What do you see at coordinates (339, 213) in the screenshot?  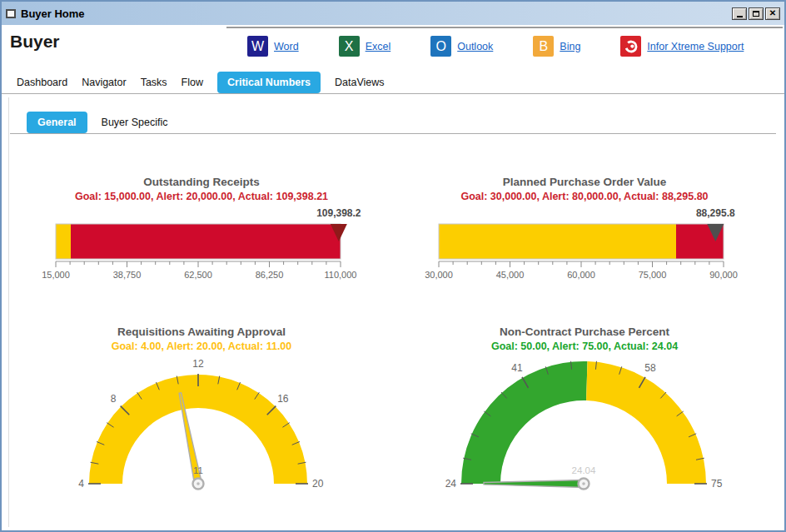 I see `actual-marker-label: 109,398.2` at bounding box center [339, 213].